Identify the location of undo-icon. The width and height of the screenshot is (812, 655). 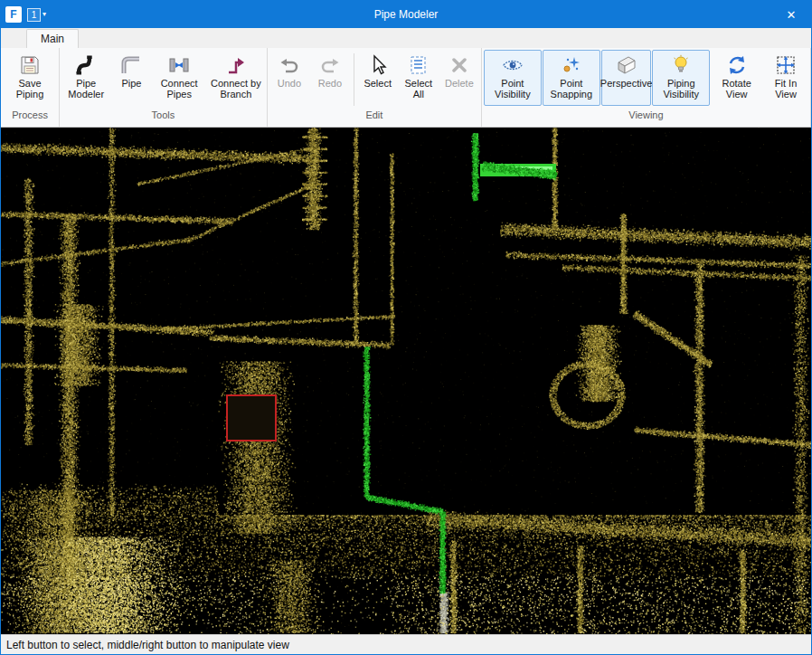
(289, 65).